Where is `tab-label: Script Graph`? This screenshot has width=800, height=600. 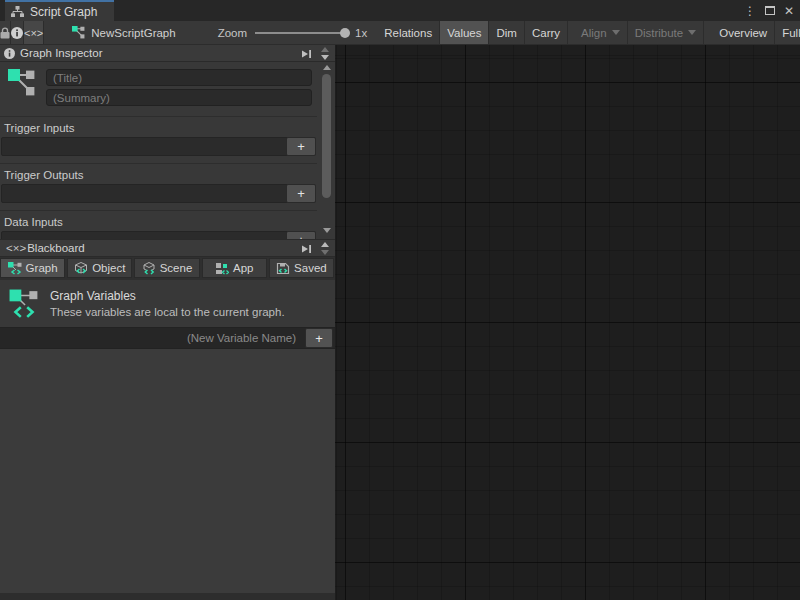 tab-label: Script Graph is located at coordinates (64, 12).